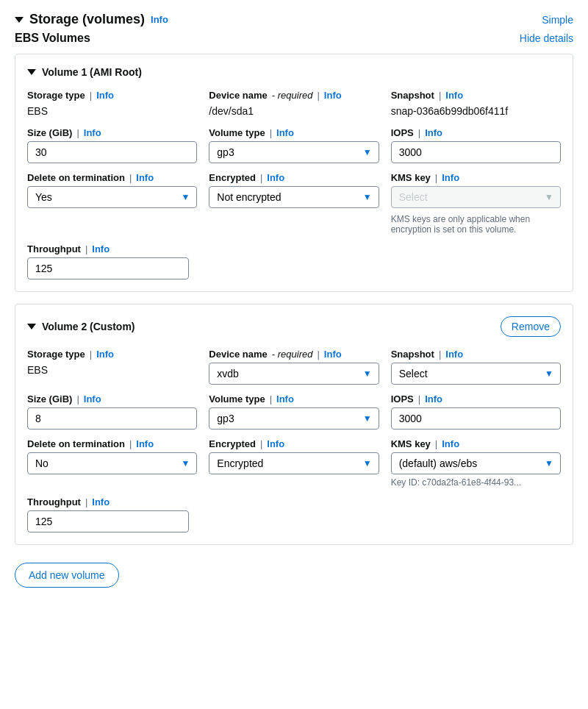 The width and height of the screenshot is (588, 709). What do you see at coordinates (285, 132) in the screenshot?
I see `volume1-volume-type-info: Info` at bounding box center [285, 132].